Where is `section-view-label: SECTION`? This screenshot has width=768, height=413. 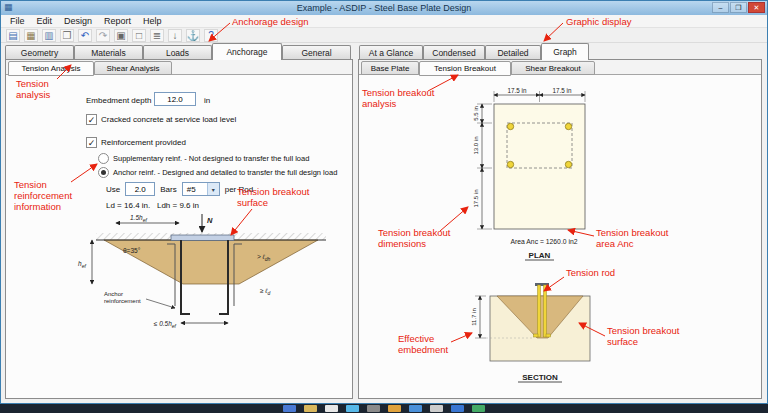 section-view-label: SECTION is located at coordinates (540, 378).